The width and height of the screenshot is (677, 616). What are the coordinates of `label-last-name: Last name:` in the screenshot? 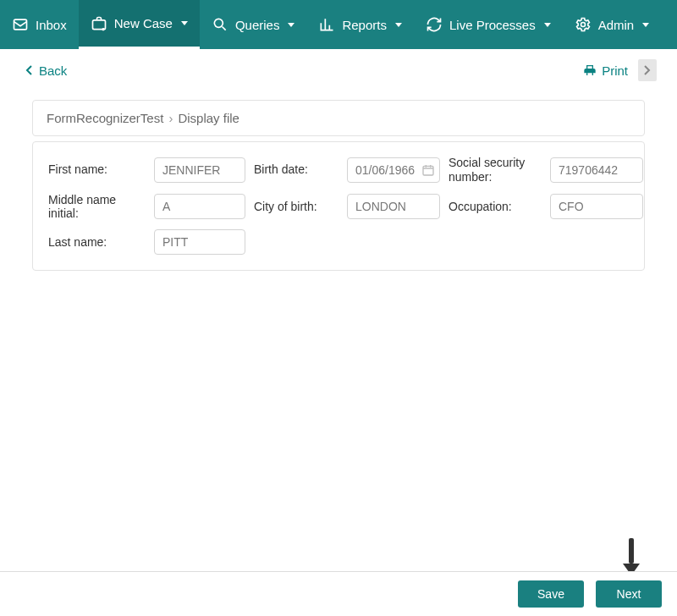 It's located at (96, 242).